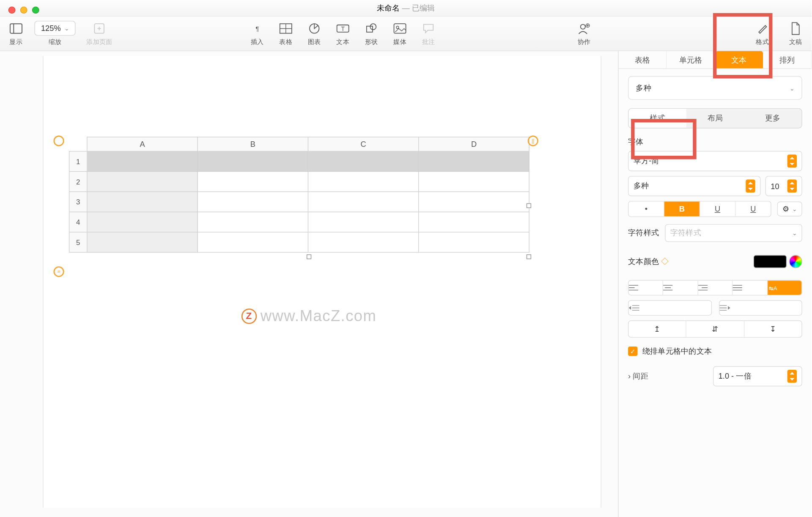 This screenshot has width=812, height=517. Describe the element at coordinates (715, 351) in the screenshot. I see `wrap-text-checkbox: ✓ 绕排单元格中的文本` at that location.